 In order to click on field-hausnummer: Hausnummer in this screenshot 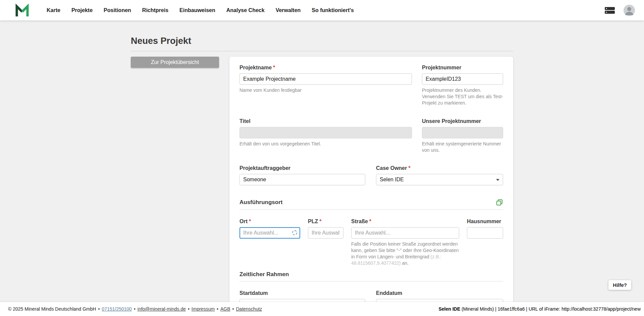, I will do `click(485, 243)`.